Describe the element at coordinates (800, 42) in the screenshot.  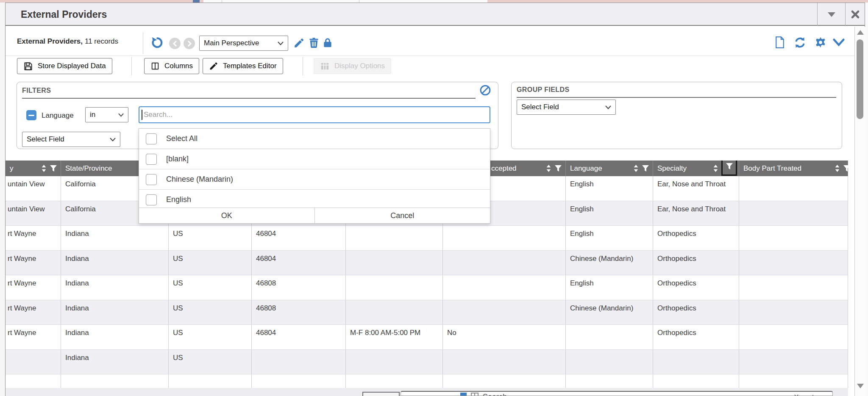
I see `refresh-button` at that location.